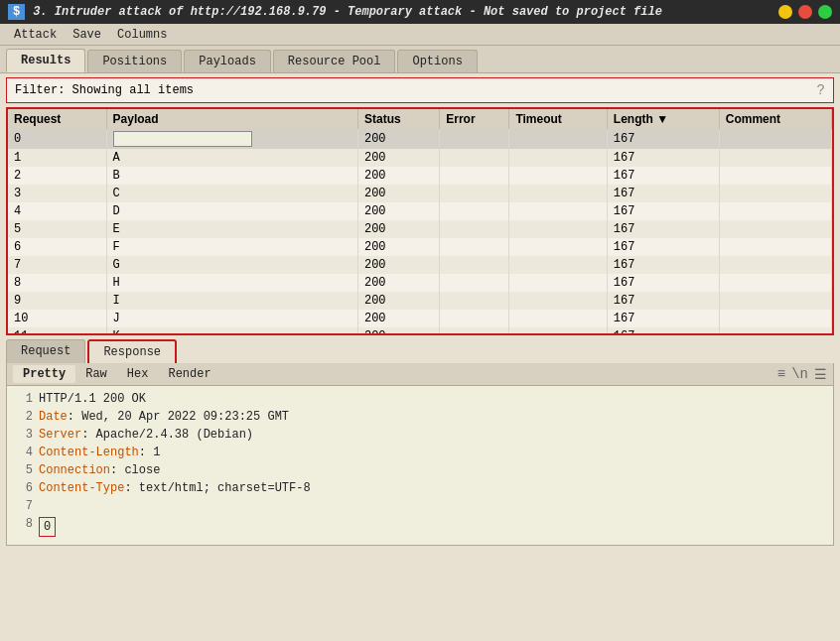  What do you see at coordinates (48, 527) in the screenshot?
I see `response-body-value: 0` at bounding box center [48, 527].